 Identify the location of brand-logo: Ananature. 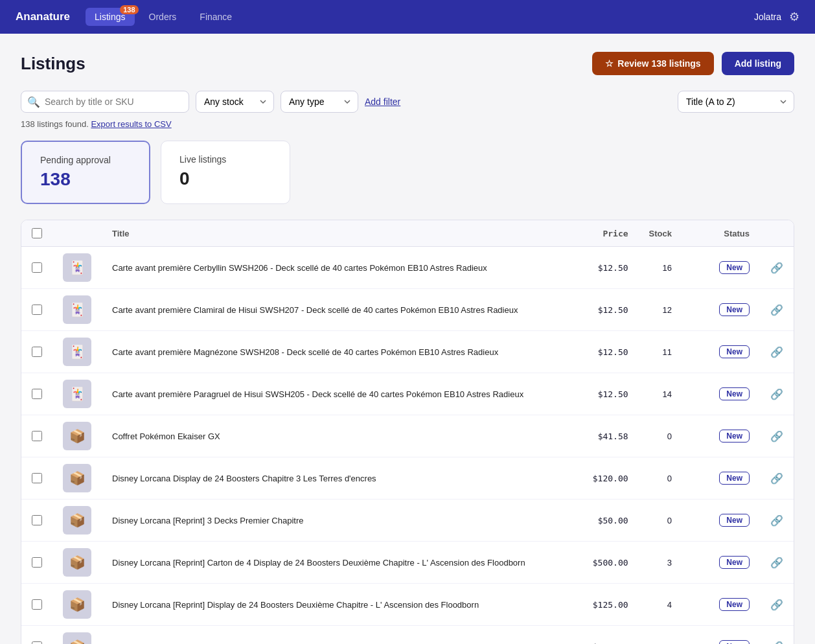
(43, 17).